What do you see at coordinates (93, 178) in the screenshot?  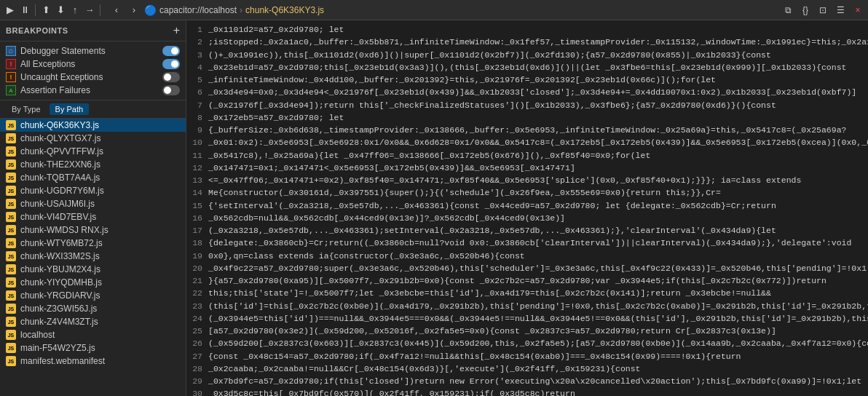 I see `file-list-item: JSchunk-TQBT7A4A.js` at bounding box center [93, 178].